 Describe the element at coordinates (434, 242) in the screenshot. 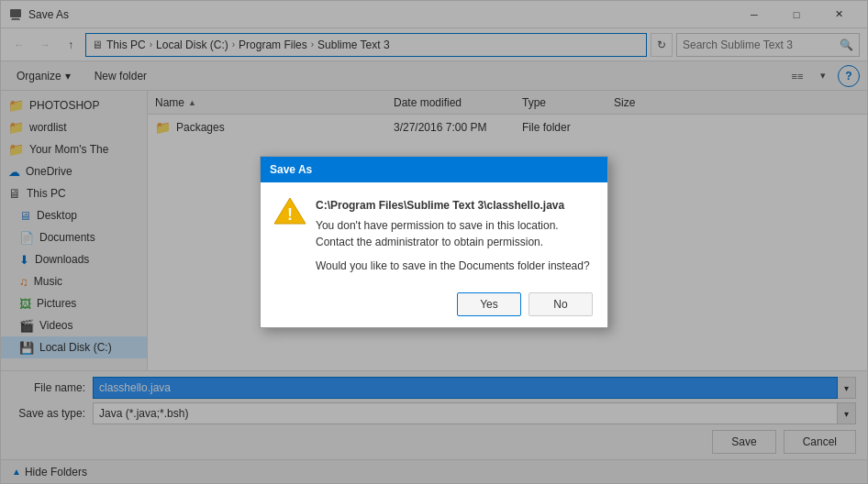

I see `save-as-dialog: Save As ! C:\Program Files\Sublime Text …` at that location.